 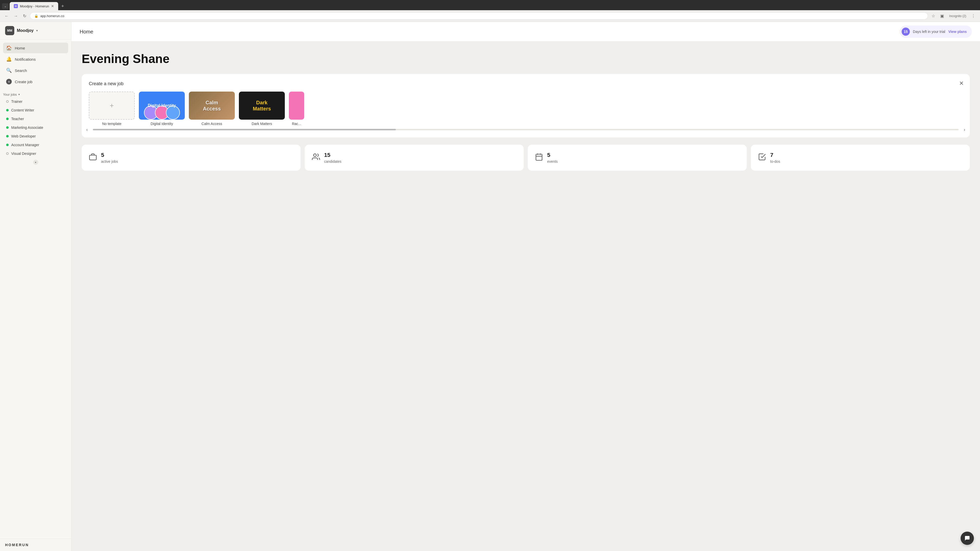 What do you see at coordinates (162, 109) in the screenshot?
I see `template-item-digital-identity: Digital Identity Digital Identity` at bounding box center [162, 109].